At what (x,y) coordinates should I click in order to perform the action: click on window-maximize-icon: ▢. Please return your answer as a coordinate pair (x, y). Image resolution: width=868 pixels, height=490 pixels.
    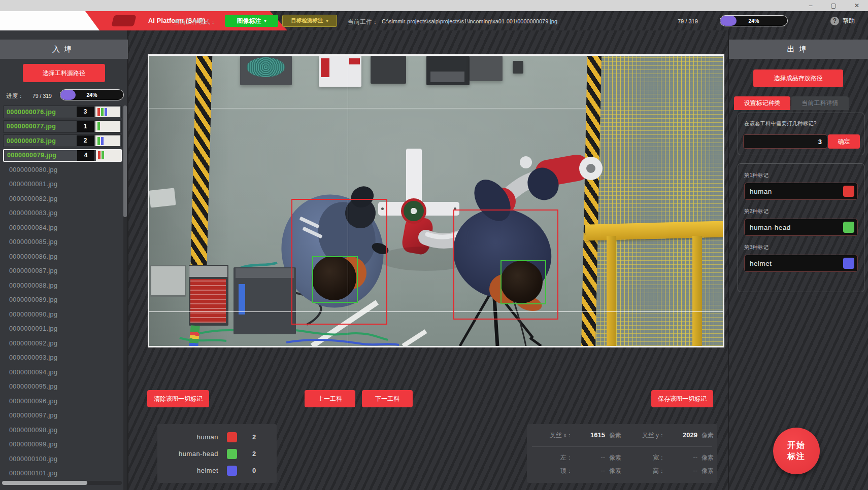
    Looking at the image, I should click on (833, 6).